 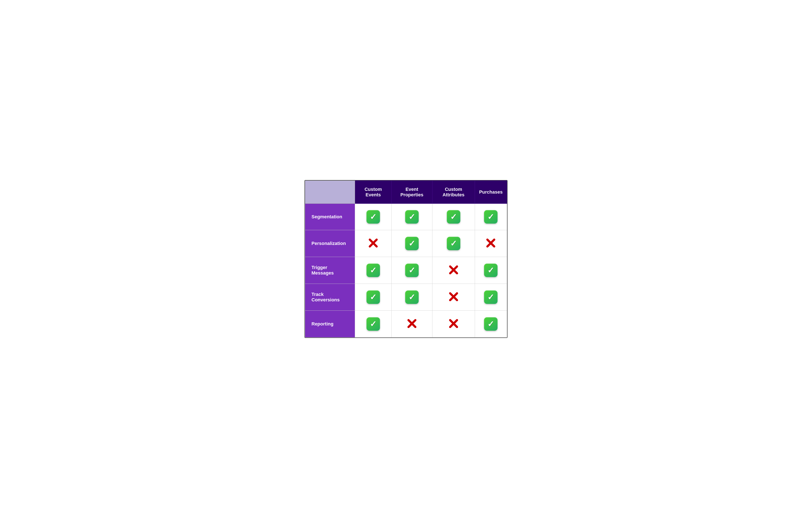 I want to click on row-label-4: Reporting, so click(x=330, y=324).